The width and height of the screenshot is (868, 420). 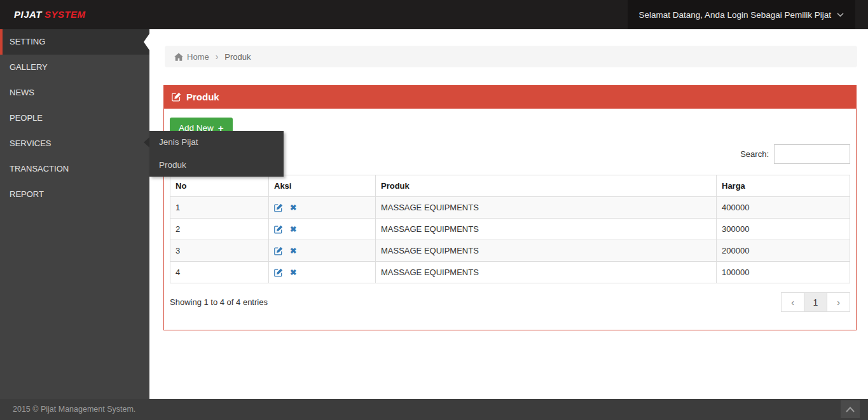 What do you see at coordinates (510, 273) in the screenshot?
I see `table-row: 4 ✖ MASSAGE EQUIPMENTS 100000` at bounding box center [510, 273].